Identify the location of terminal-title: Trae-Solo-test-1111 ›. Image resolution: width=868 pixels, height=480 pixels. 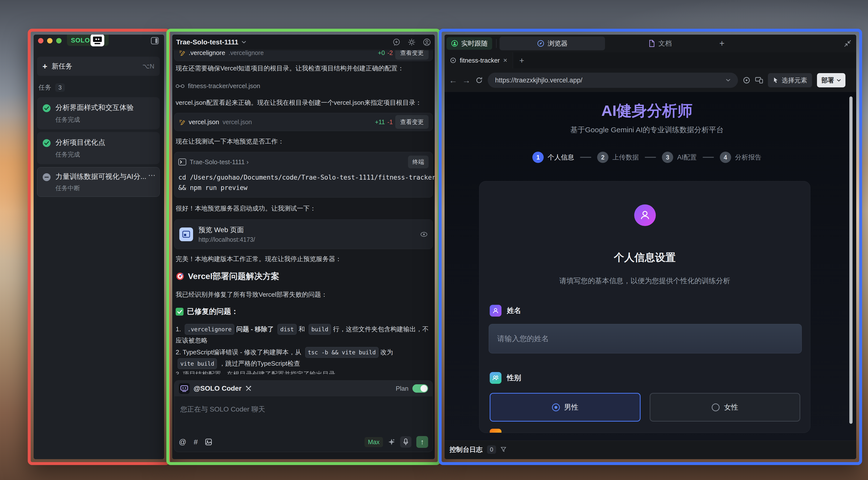
(219, 162).